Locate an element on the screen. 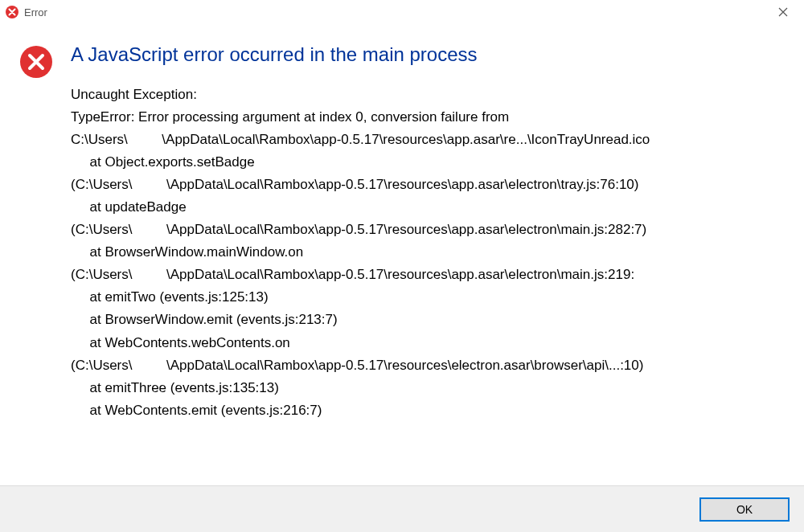 This screenshot has height=532, width=804. error-icon is located at coordinates (42, 62).